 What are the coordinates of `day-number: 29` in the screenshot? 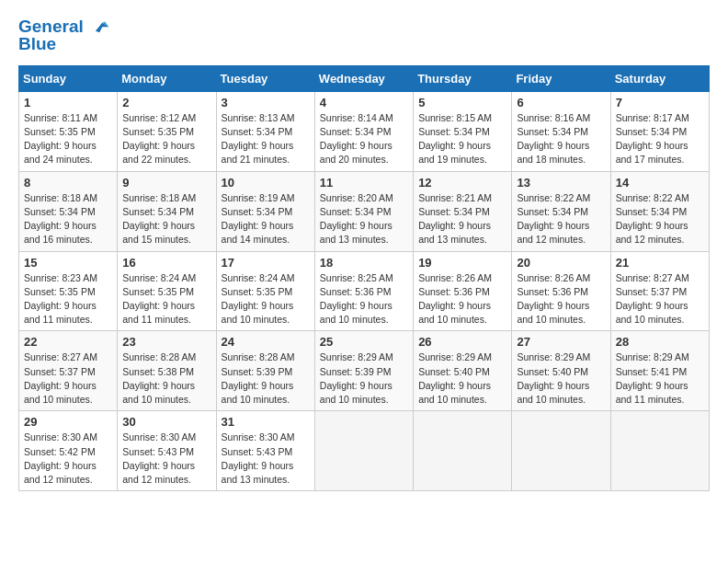 It's located at (68, 421).